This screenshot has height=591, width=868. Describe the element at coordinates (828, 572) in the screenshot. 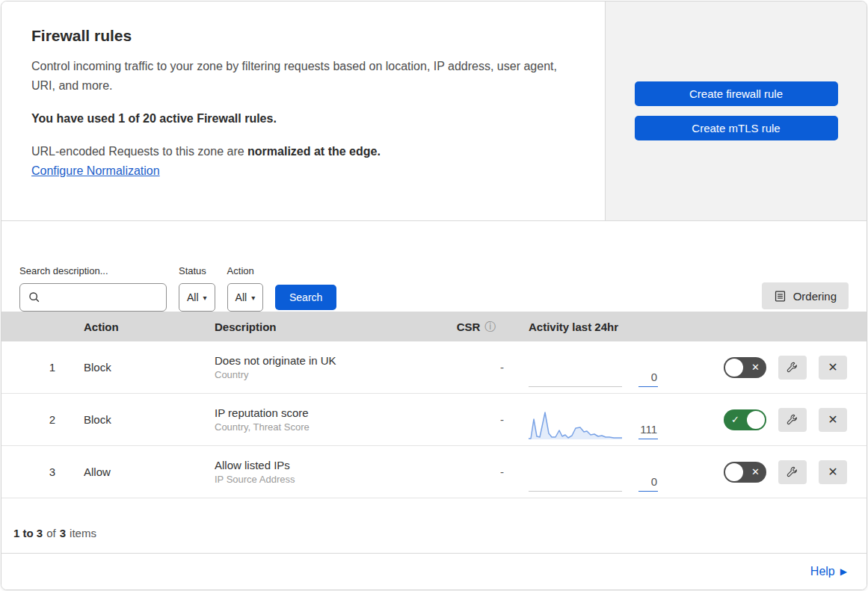

I see `help-link: Help ▶` at that location.